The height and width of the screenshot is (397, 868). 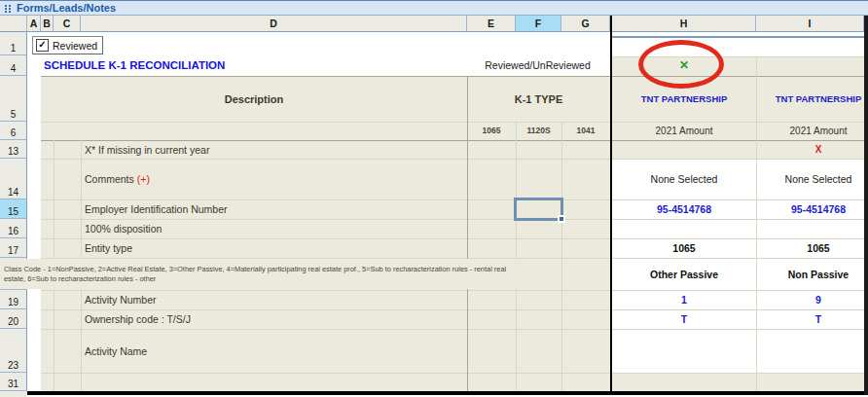 What do you see at coordinates (586, 23) in the screenshot?
I see `column-header-g: G` at bounding box center [586, 23].